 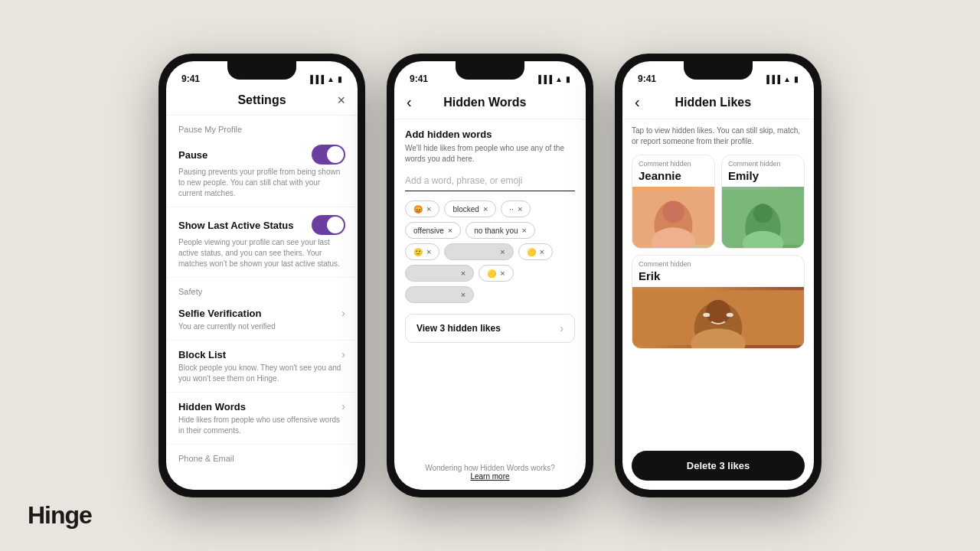 I want to click on tag-circle-emoji-2: 🟡 ×, so click(x=496, y=273).